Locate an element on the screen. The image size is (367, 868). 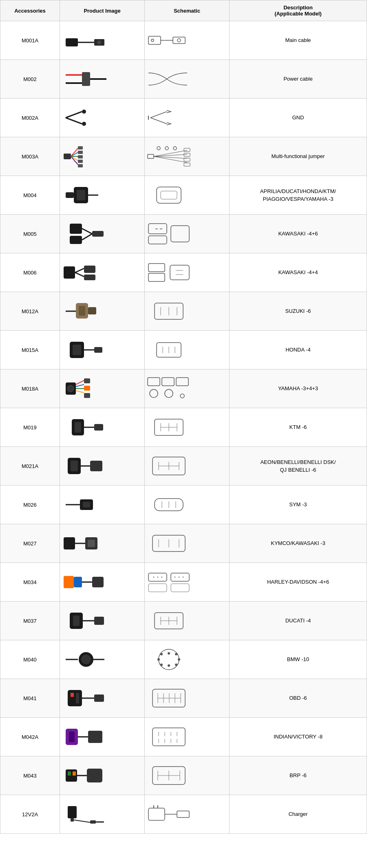
table-row: M043 BRP -6 is located at coordinates (184, 776).